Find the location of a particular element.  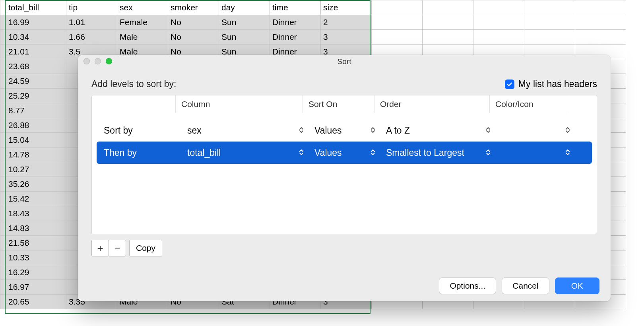

col-header: time is located at coordinates (295, 8).